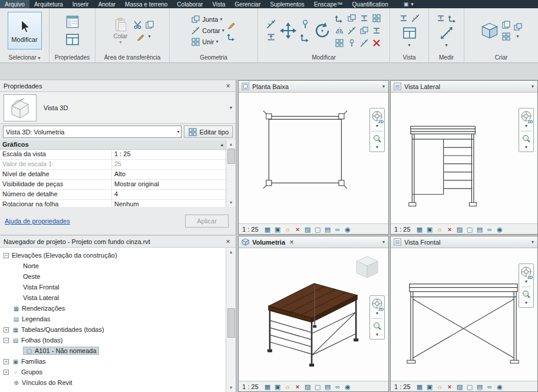 The height and width of the screenshot is (392, 538). Describe the element at coordinates (113, 351) in the screenshot. I see `tree-item-a101: ▢ A101 - Não nomeada` at that location.